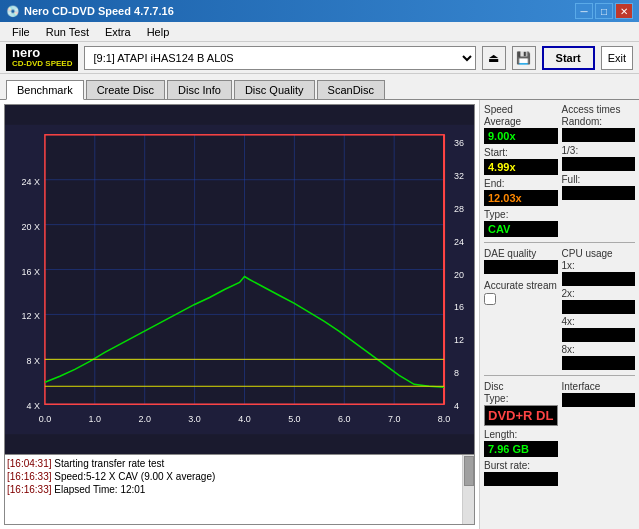 This screenshot has height=529, width=639. What do you see at coordinates (521, 170) in the screenshot?
I see `speed-stats: Speed Average 9.00x Start: 4.99x End: 12…` at bounding box center [521, 170].